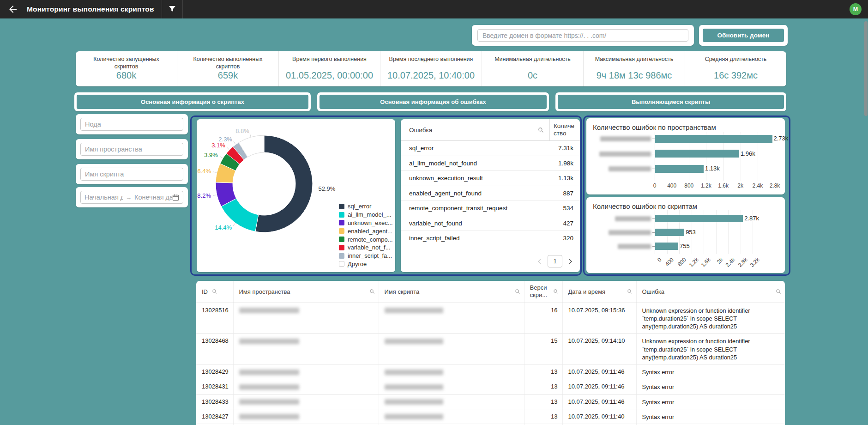 This screenshot has width=868, height=425. I want to click on prev-page-icon, so click(540, 261).